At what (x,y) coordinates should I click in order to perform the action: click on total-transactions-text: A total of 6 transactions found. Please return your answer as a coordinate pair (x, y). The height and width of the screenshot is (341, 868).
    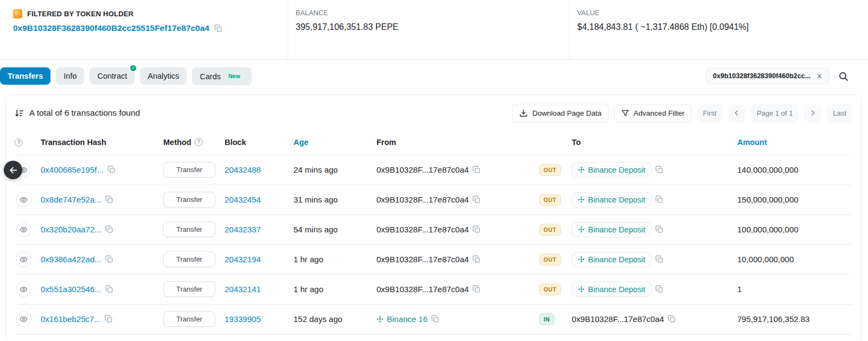
    Looking at the image, I should click on (85, 113).